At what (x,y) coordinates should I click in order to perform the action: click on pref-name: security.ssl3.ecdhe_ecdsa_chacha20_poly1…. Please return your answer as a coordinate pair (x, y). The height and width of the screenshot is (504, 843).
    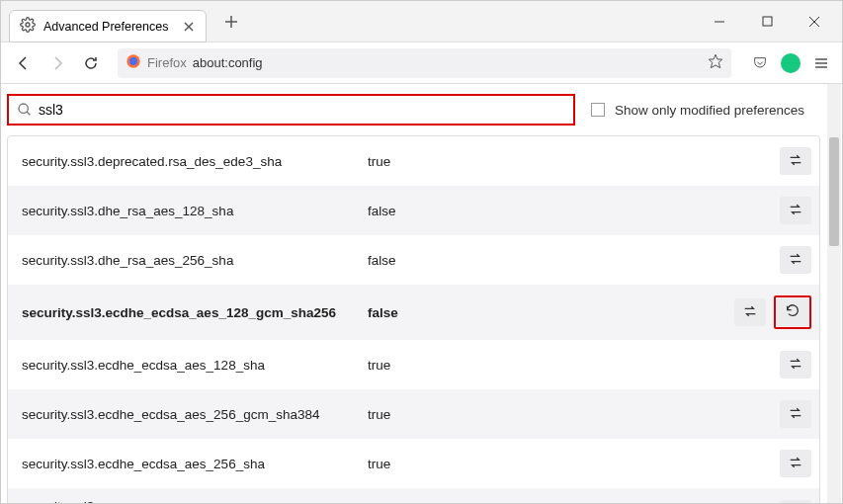
    Looking at the image, I should click on (195, 501).